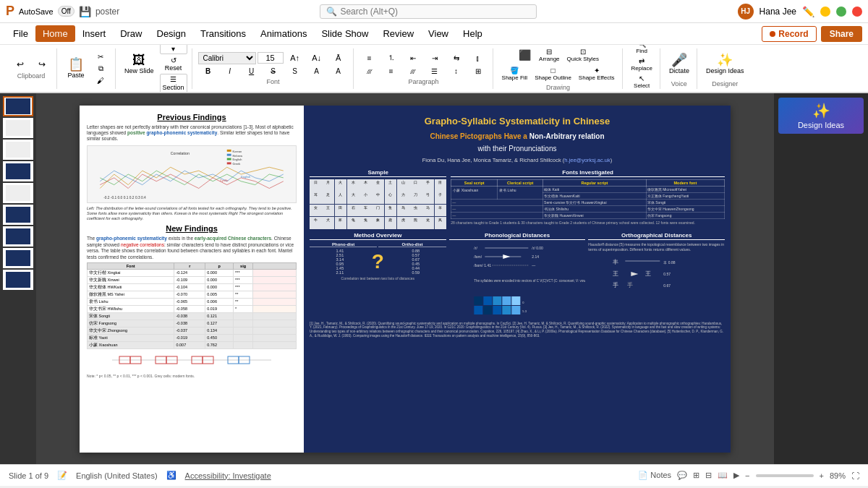 The image size is (868, 488). Describe the element at coordinates (456, 71) in the screenshot. I see `line-spacing-button: ↕` at that location.